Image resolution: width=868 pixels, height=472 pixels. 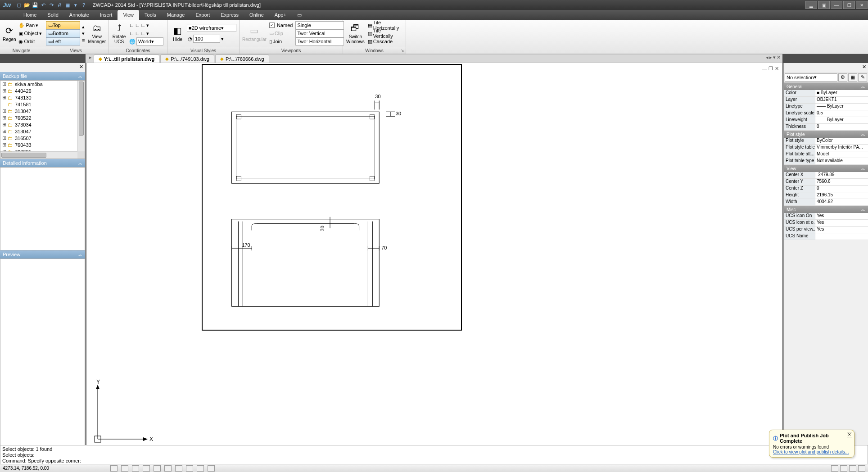 What do you see at coordinates (187, 59) in the screenshot?
I see `doc-tab-1: ◆P:\...\749103.dwg` at bounding box center [187, 59].